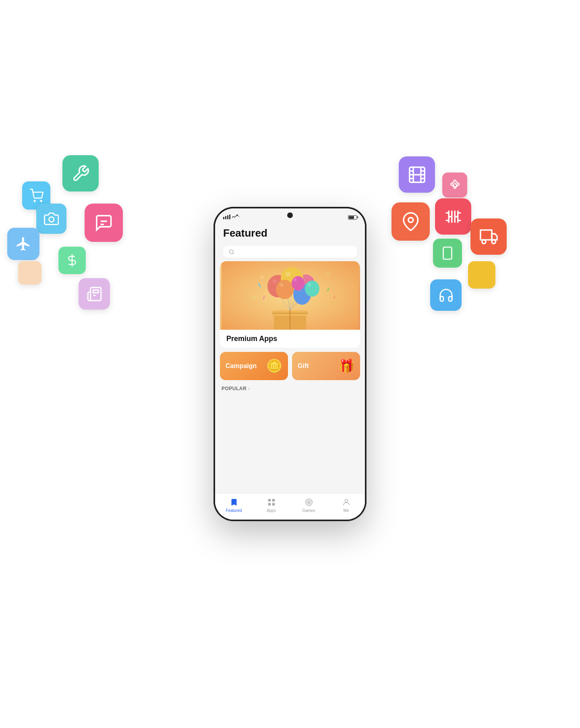 The height and width of the screenshot is (728, 580). What do you see at coordinates (234, 510) in the screenshot?
I see `featured-nav-label: Featured` at bounding box center [234, 510].